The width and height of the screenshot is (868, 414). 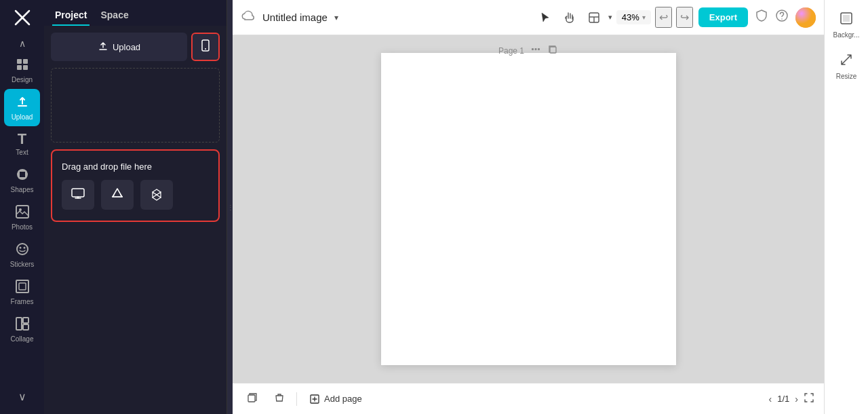 What do you see at coordinates (782, 18) in the screenshot?
I see `help-icon` at bounding box center [782, 18].